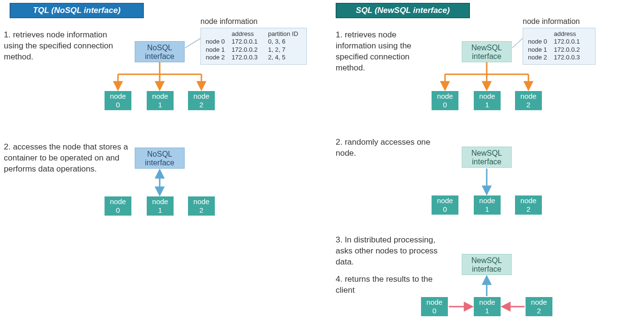 Image resolution: width=644 pixels, height=321 pixels. Describe the element at coordinates (445, 101) in the screenshot. I see `sql-node0-a: node0` at that location.